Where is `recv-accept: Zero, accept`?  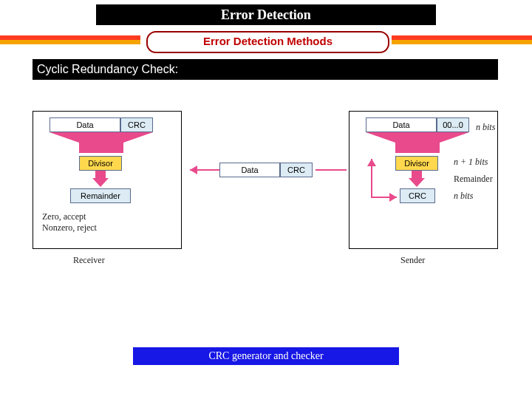
recv-accept: Zero, accept is located at coordinates (64, 216).